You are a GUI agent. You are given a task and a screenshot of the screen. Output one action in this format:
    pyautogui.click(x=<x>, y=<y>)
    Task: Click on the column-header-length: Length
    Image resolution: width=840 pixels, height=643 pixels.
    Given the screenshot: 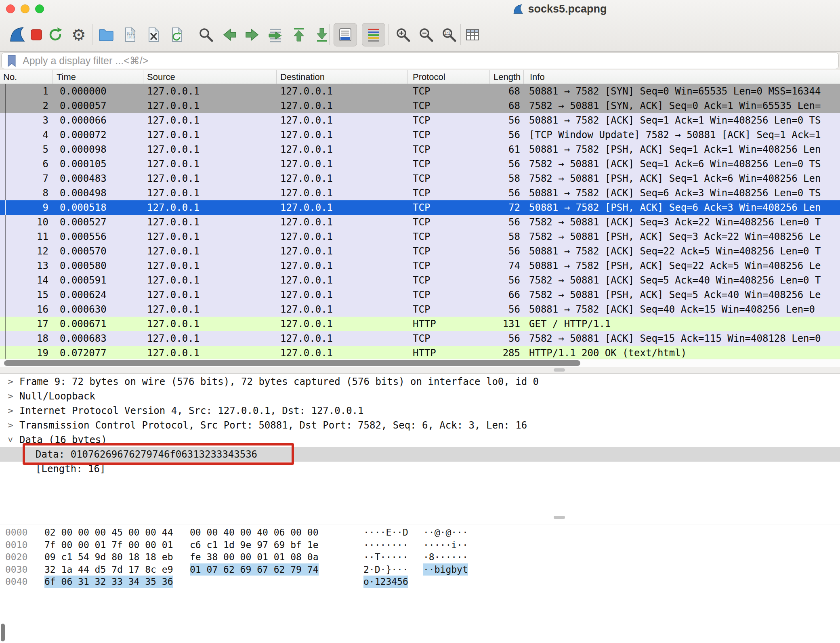 What is the action you would take?
    pyautogui.click(x=507, y=77)
    